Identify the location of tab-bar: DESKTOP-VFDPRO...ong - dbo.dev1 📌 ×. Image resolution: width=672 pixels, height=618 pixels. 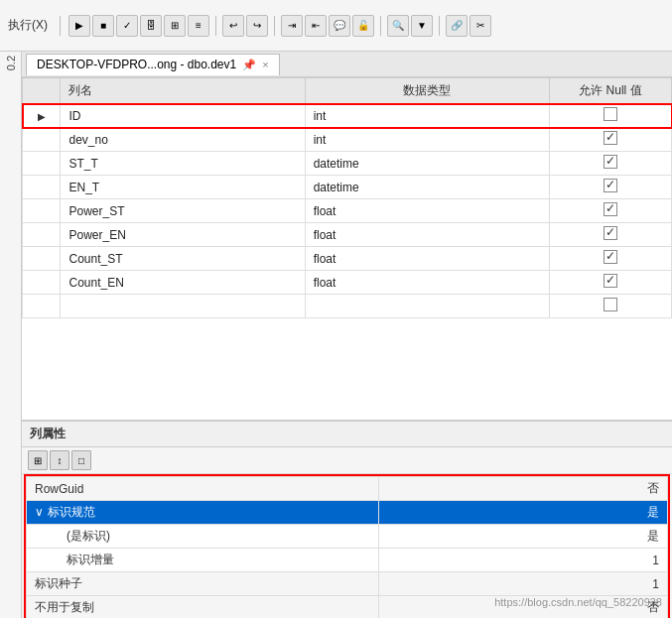
(347, 64).